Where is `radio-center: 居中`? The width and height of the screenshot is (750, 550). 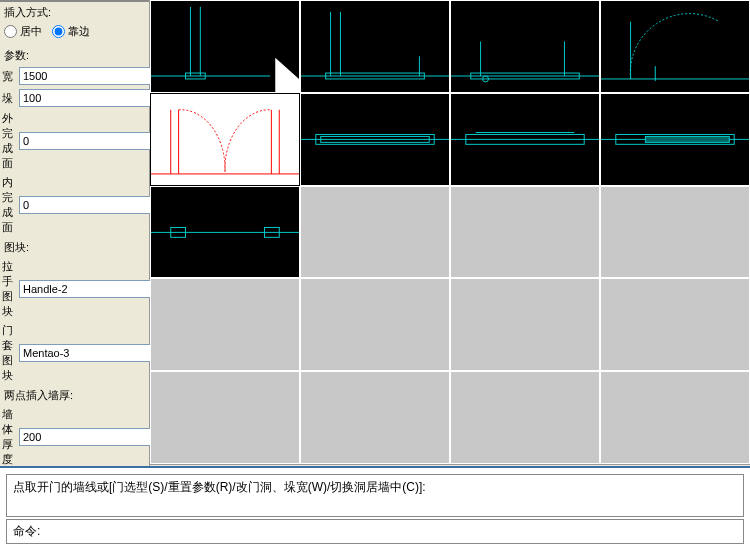
radio-center: 居中 is located at coordinates (23, 32).